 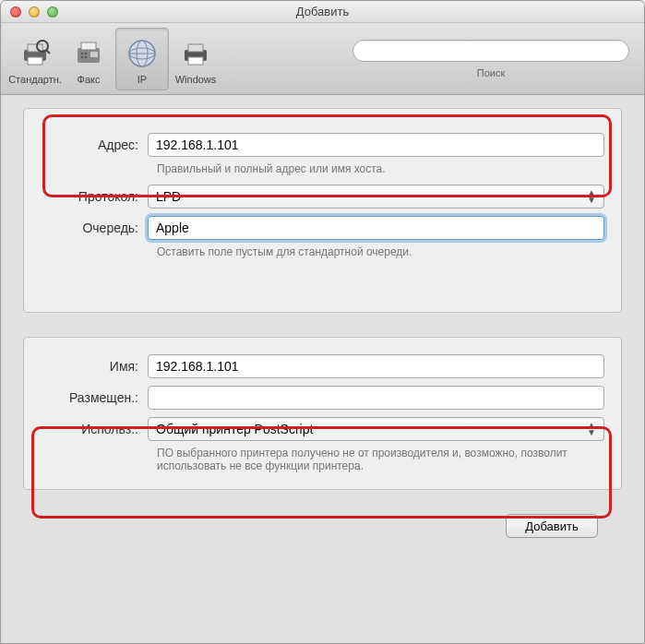 I want to click on address-input, so click(x=376, y=145).